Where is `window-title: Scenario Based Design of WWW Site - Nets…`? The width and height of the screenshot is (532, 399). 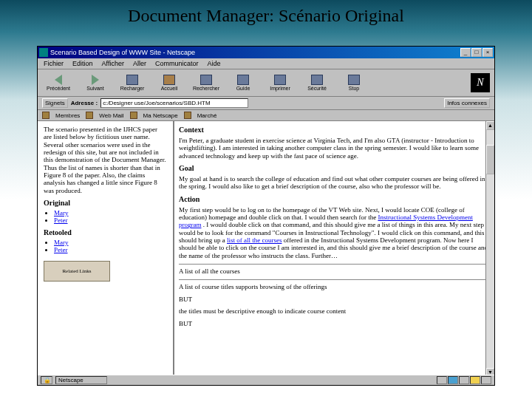
window-title: Scenario Based Design of WWW Site - Nets… is located at coordinates (256, 52).